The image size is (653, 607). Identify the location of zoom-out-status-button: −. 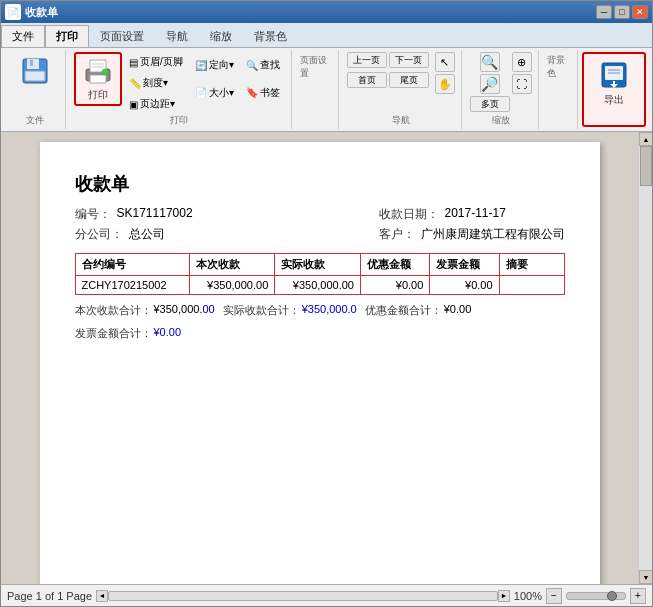
(554, 596).